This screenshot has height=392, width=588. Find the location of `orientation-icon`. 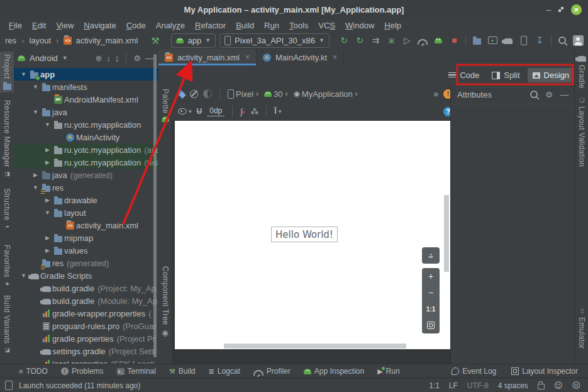

orientation-icon is located at coordinates (194, 94).